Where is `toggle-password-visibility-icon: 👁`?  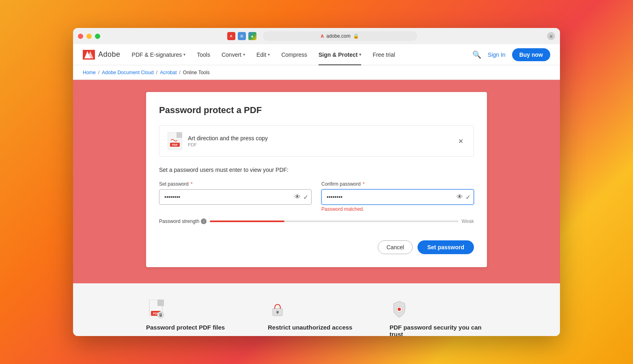 toggle-password-visibility-icon: 👁 is located at coordinates (297, 197).